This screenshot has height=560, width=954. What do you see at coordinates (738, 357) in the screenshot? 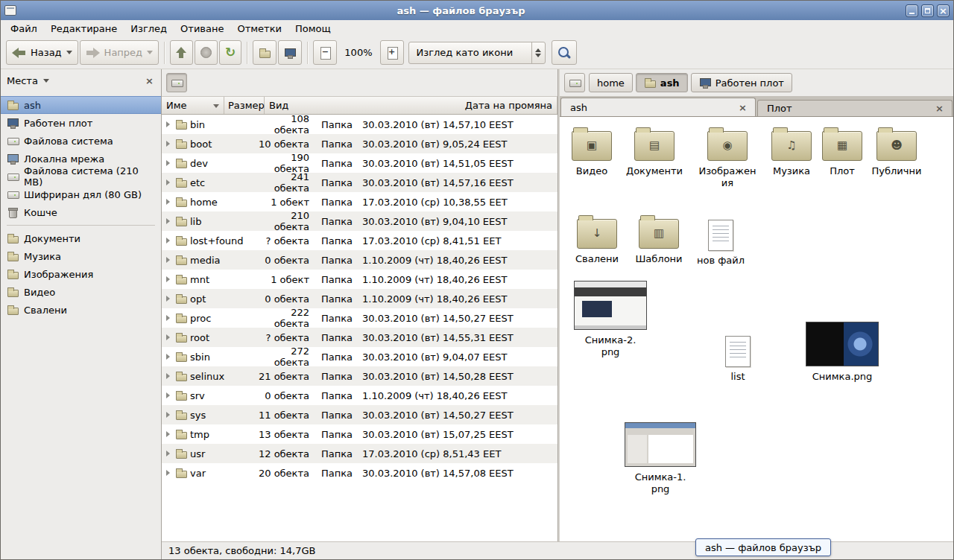
I see `icon-view-item: list` at bounding box center [738, 357].